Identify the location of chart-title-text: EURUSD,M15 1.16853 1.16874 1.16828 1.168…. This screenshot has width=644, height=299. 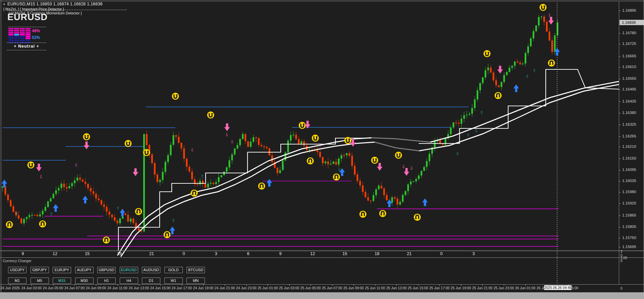
(55, 4).